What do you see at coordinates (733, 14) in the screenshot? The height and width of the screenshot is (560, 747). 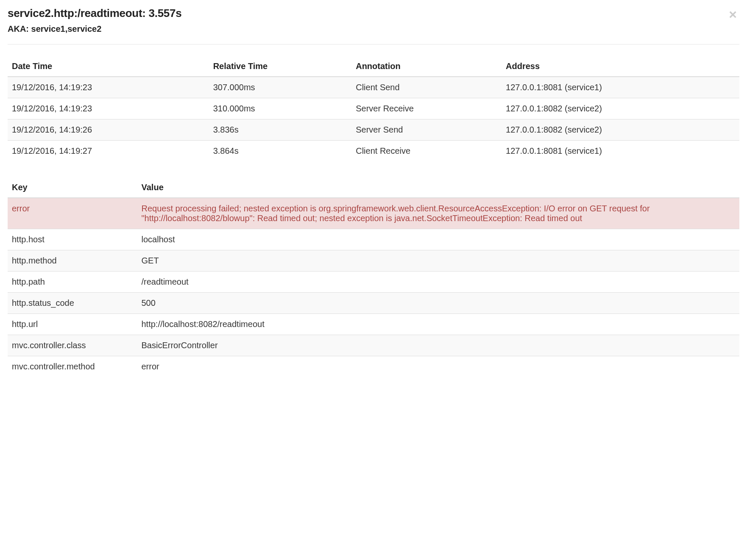 I see `close-button: ×` at bounding box center [733, 14].